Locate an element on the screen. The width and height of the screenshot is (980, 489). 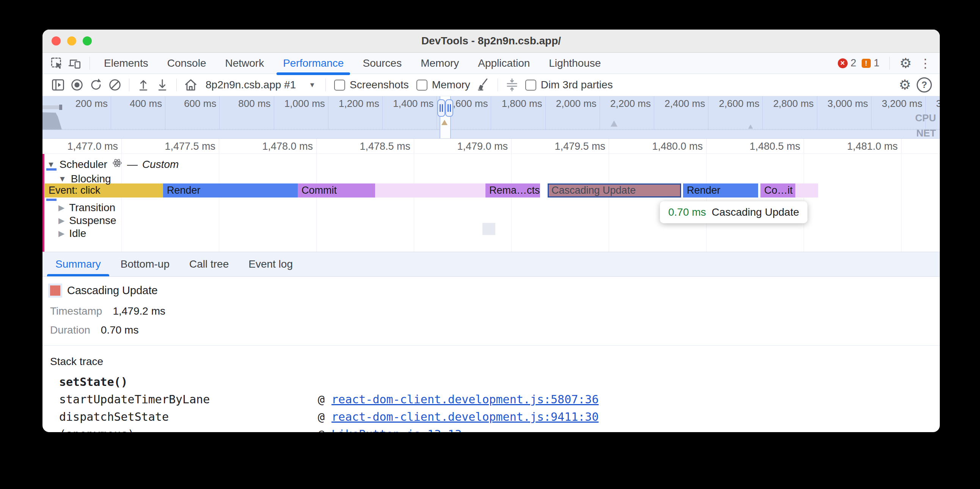
stack-source-link: react-dom-client.development.js:5807:36 is located at coordinates (465, 399).